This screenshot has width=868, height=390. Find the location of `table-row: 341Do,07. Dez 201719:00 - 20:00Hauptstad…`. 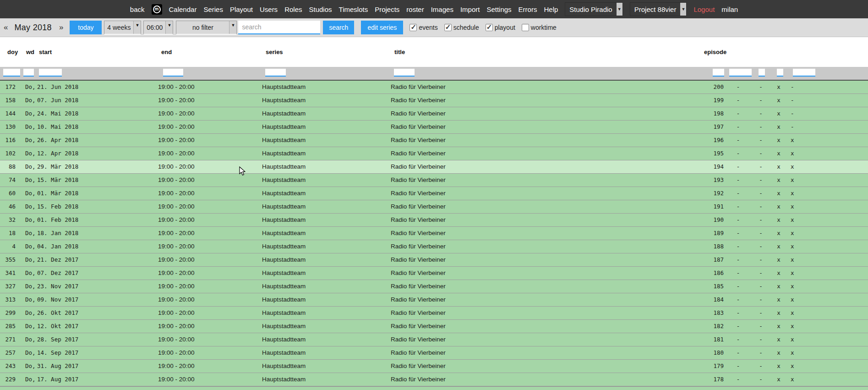

table-row: 341Do,07. Dez 201719:00 - 20:00Hauptstad… is located at coordinates (434, 273).